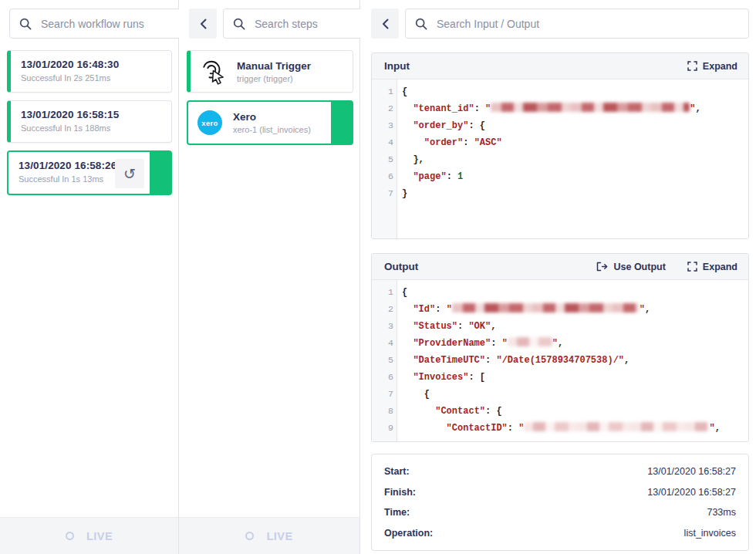 The width and height of the screenshot is (756, 554). Describe the element at coordinates (560, 502) in the screenshot. I see `run-meta-panel: Start: 13/01/2020 16:58:27 Finish: 13/01…` at that location.